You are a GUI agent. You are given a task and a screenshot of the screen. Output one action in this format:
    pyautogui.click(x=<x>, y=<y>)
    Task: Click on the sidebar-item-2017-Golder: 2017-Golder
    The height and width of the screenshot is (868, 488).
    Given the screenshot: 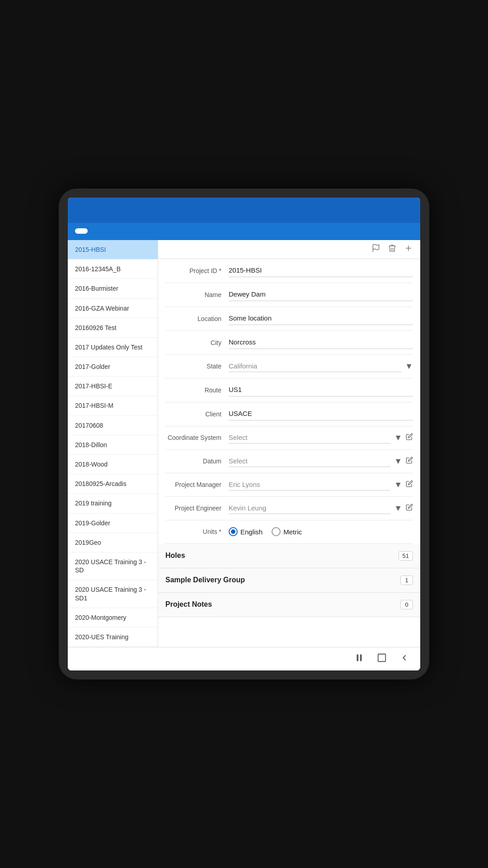 What is the action you would take?
    pyautogui.click(x=113, y=367)
    